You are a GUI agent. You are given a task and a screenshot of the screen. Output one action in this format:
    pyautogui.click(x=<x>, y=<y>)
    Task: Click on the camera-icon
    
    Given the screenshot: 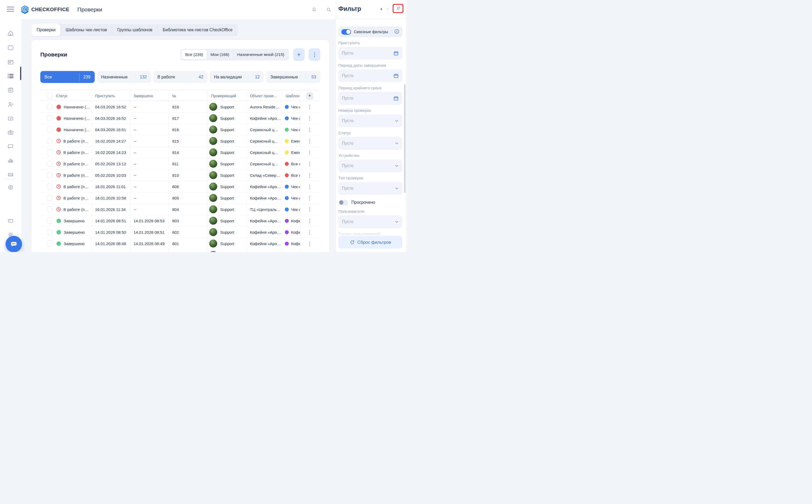 What is the action you would take?
    pyautogui.click(x=11, y=133)
    